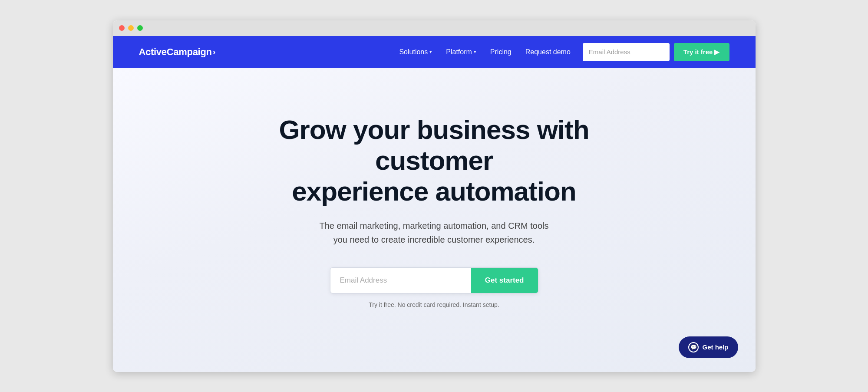 The height and width of the screenshot is (392, 868). Describe the element at coordinates (175, 52) in the screenshot. I see `logo-text: ActiveCampaign` at that location.